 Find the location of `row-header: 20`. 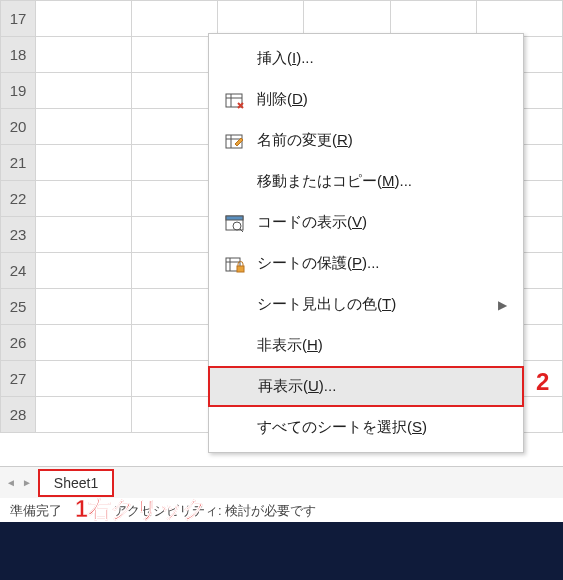

row-header: 20 is located at coordinates (18, 127).